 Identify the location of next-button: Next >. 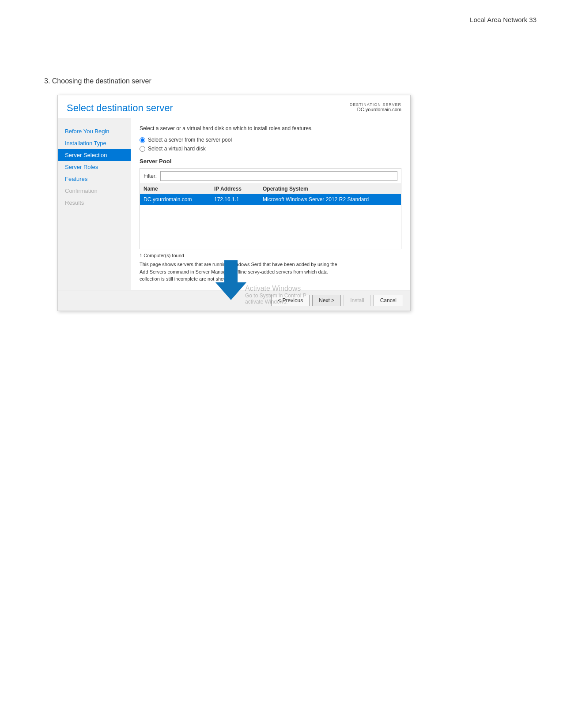
(327, 300).